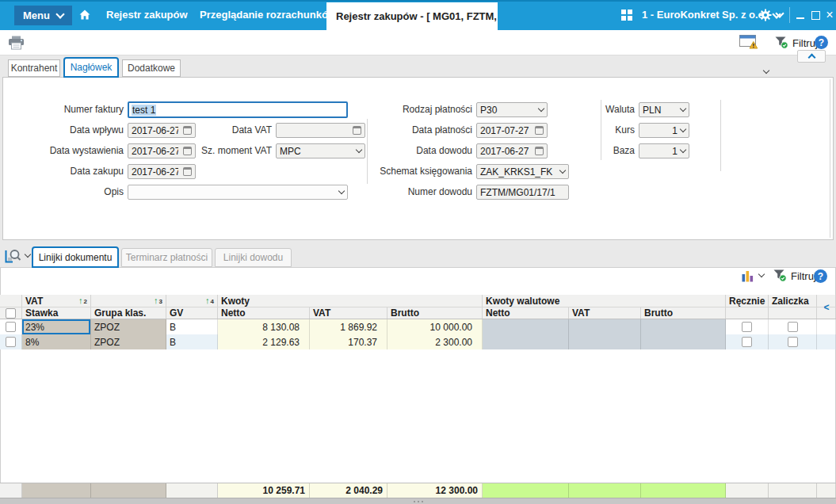  I want to click on kurs-value: 1, so click(660, 131).